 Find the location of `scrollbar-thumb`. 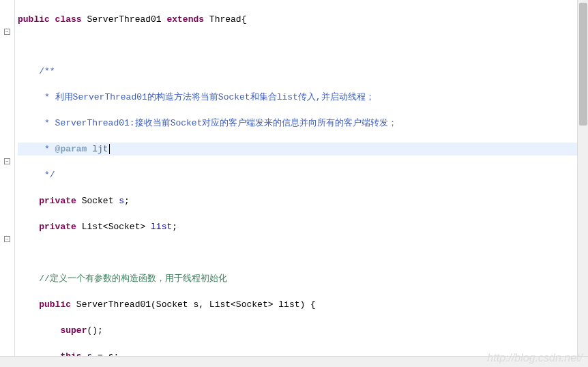

scrollbar-thumb is located at coordinates (583, 64).